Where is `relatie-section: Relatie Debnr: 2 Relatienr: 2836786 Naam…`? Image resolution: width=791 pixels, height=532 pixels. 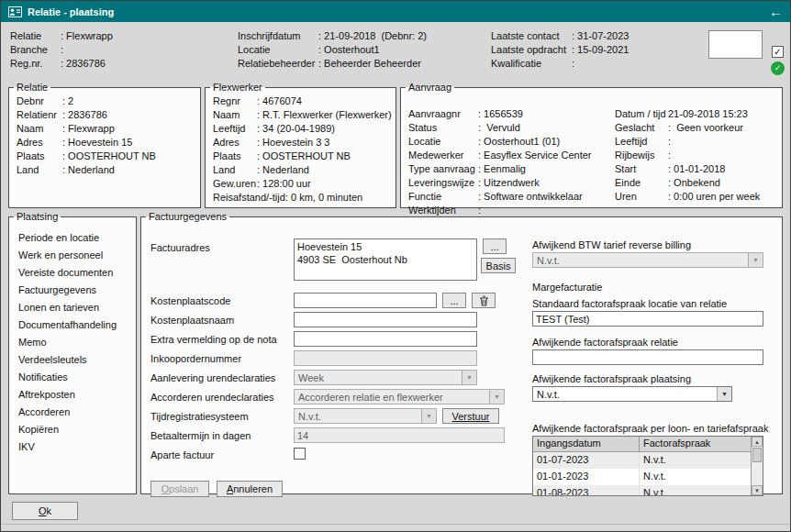
relatie-section: Relatie Debnr: 2 Relatienr: 2836786 Naam… is located at coordinates (105, 145).